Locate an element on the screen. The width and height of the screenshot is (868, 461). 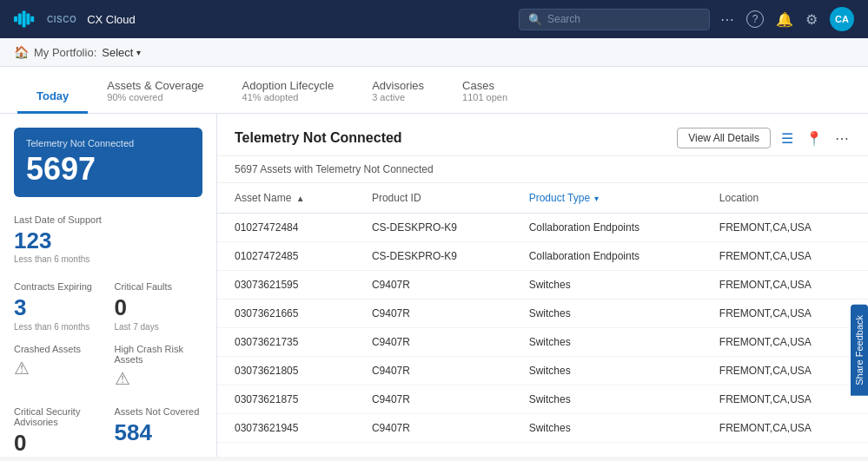
panel-sub: 5697 Assets with Telemetry Not Connected is located at coordinates (542, 170).